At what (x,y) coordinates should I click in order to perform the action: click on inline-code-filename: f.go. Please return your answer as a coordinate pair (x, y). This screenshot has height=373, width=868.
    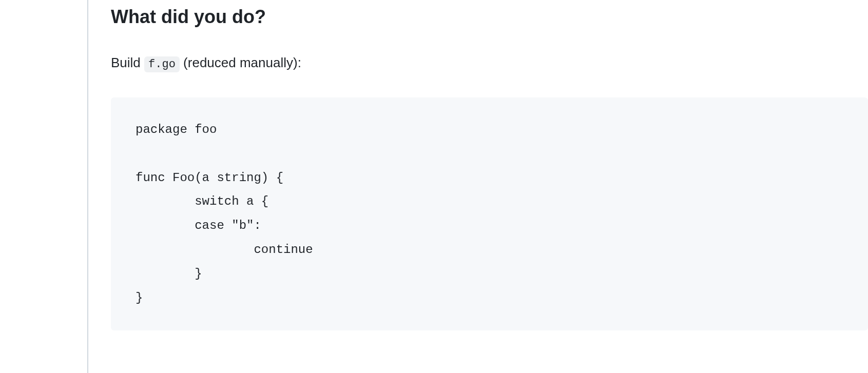
    Looking at the image, I should click on (162, 65).